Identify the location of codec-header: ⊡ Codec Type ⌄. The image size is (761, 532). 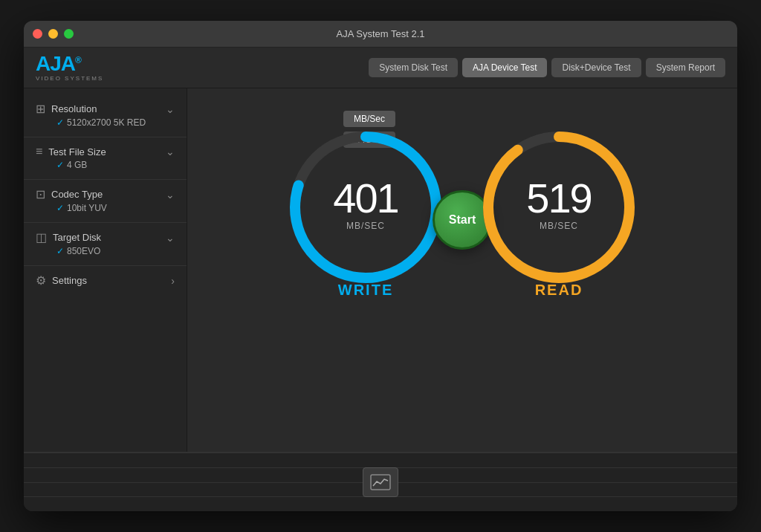
(106, 195).